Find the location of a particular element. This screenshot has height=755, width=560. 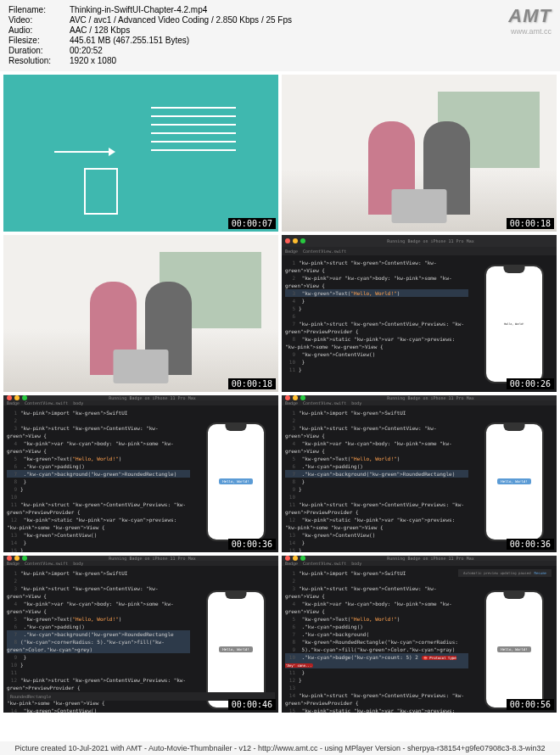

thumbnail-7: Running Badge on iPhone 11 Pro Max Badge… is located at coordinates (141, 635).